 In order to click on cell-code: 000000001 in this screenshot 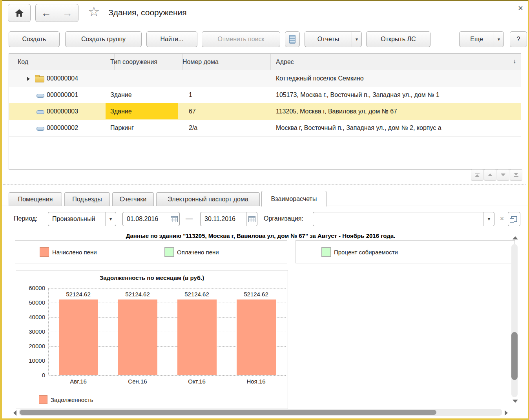, I will do `click(62, 95)`.